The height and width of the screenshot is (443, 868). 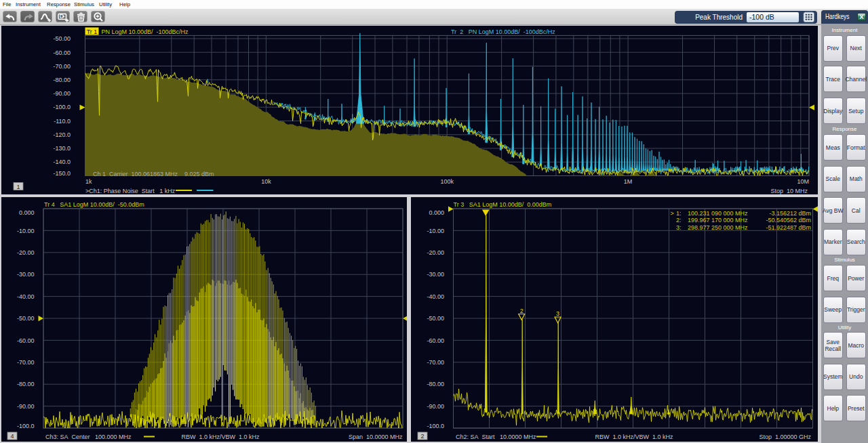 What do you see at coordinates (503, 32) in the screenshot?
I see `svg-text:Tr 2 PN LogM 10.00dB/ -100: Tr 2 PN LogM 10.00dB/ -100dBc/Hz` at bounding box center [503, 32].